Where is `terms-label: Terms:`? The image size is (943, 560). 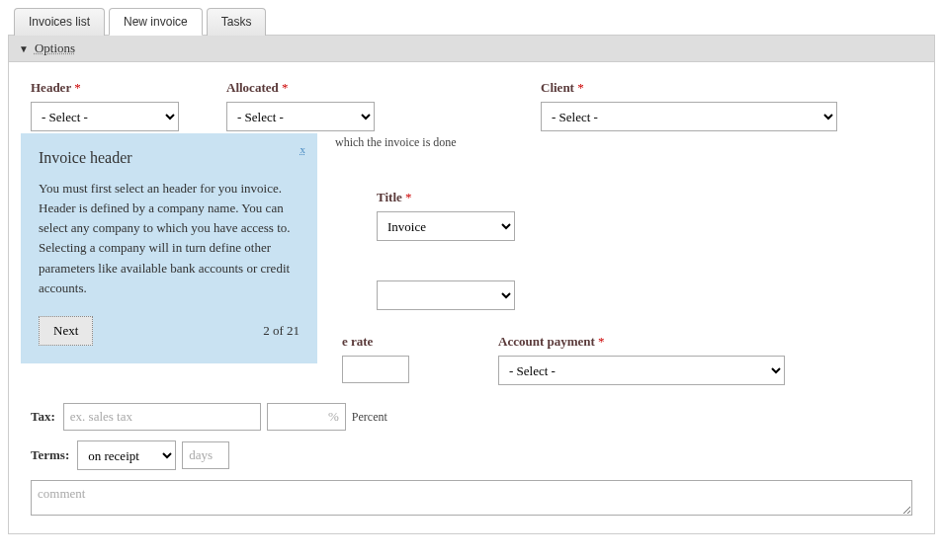 terms-label: Terms: is located at coordinates (49, 455).